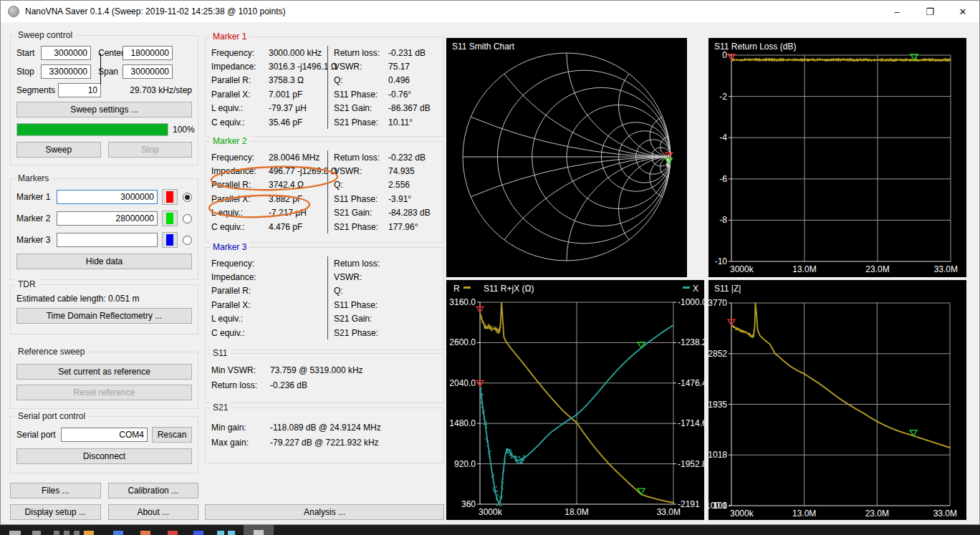 The height and width of the screenshot is (535, 980). Describe the element at coordinates (105, 445) in the screenshot. I see `serial-port-group: Serial port control Serial port Rescan D…` at that location.